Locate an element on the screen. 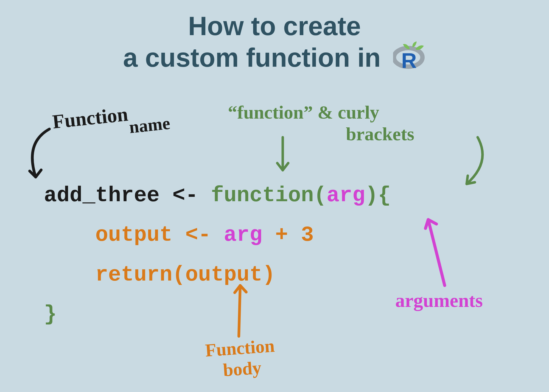 This screenshot has height=392, width=549. annotation-function-body-word2: body is located at coordinates (242, 369).